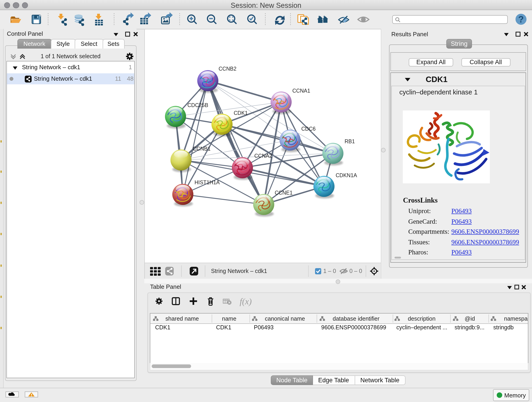 Image resolution: width=532 pixels, height=402 pixels. Describe the element at coordinates (469, 327) in the screenshot. I see `svg-text: stringdb:9...` at that location.